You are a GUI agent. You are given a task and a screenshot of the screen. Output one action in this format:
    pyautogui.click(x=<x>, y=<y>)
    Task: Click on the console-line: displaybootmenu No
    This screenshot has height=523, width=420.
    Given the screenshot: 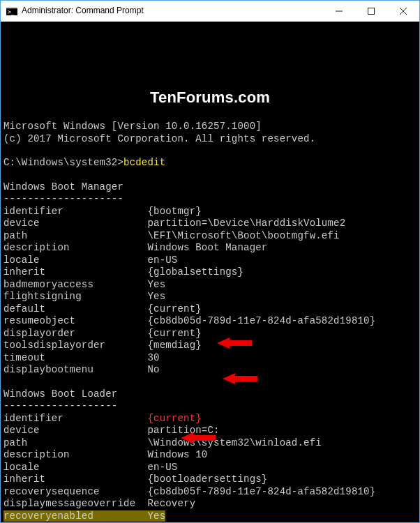 What is the action you would take?
    pyautogui.click(x=210, y=370)
    